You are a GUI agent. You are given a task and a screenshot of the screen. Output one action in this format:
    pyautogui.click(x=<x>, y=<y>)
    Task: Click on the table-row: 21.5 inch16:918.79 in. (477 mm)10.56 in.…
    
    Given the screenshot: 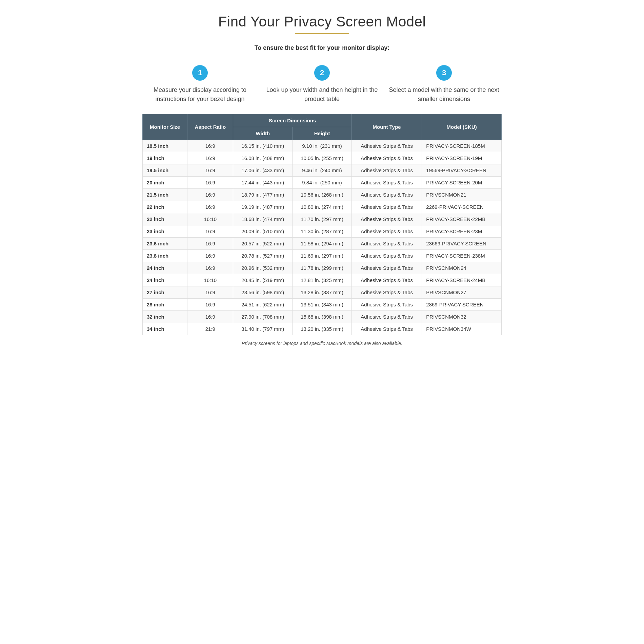 What is the action you would take?
    pyautogui.click(x=322, y=195)
    